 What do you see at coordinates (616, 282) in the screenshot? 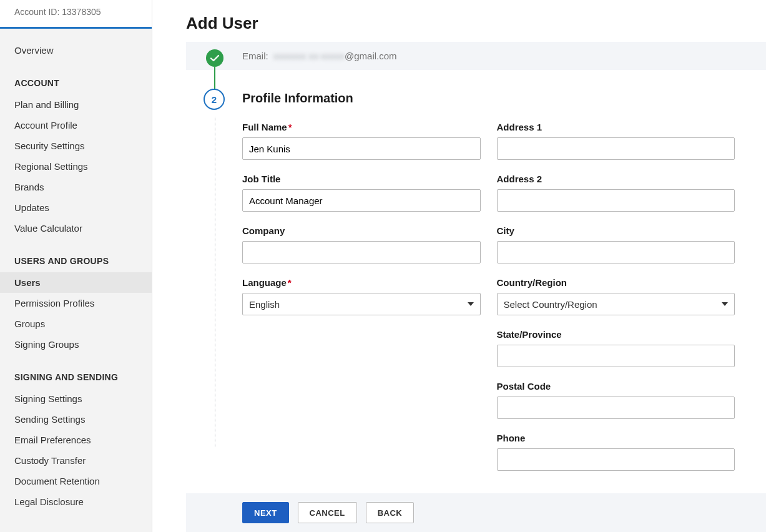
I see `label-country: Country/Region` at bounding box center [616, 282].